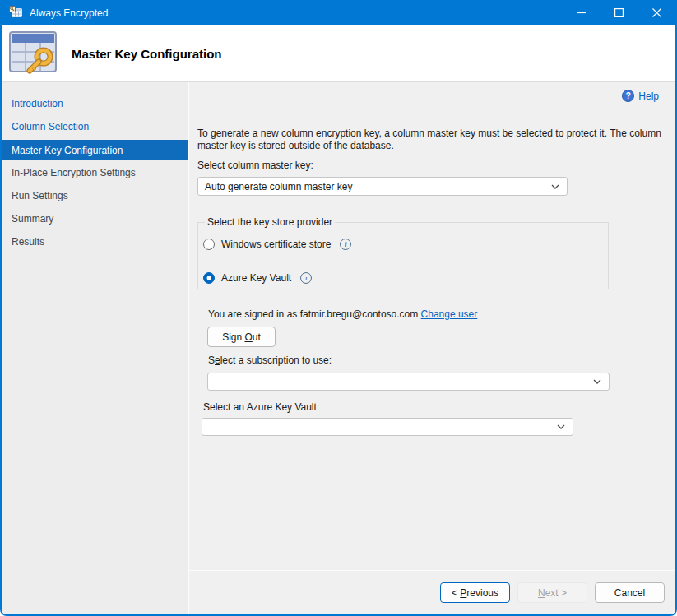  Describe the element at coordinates (35, 53) in the screenshot. I see `table-key-icon` at that location.